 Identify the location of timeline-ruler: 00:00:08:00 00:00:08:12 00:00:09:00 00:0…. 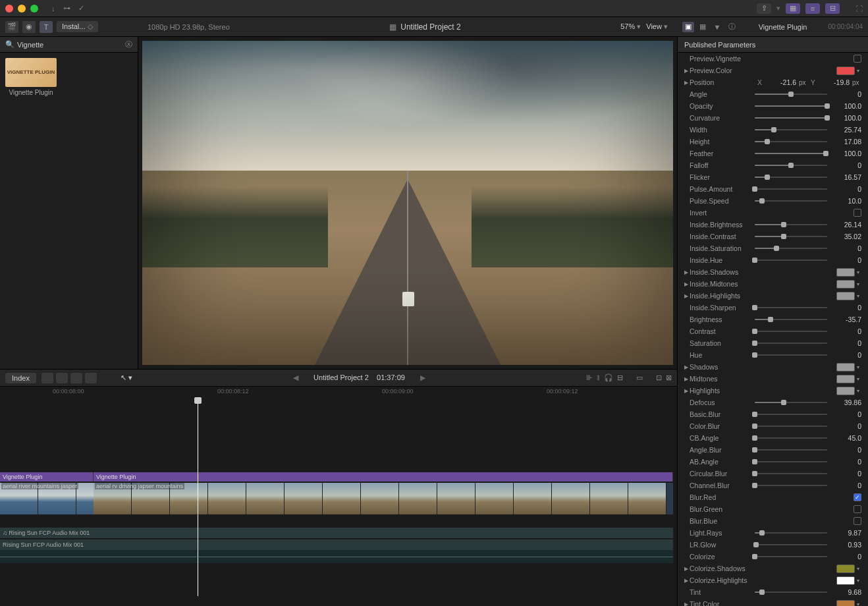
(339, 393).